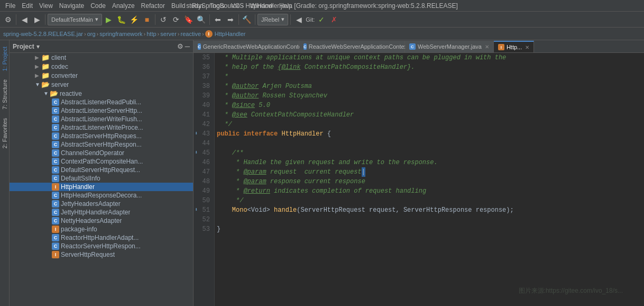 The height and width of the screenshot is (306, 644). What do you see at coordinates (102, 178) in the screenshot?
I see `tree-item-defaultssl: C DefaultSslInfo` at bounding box center [102, 178].